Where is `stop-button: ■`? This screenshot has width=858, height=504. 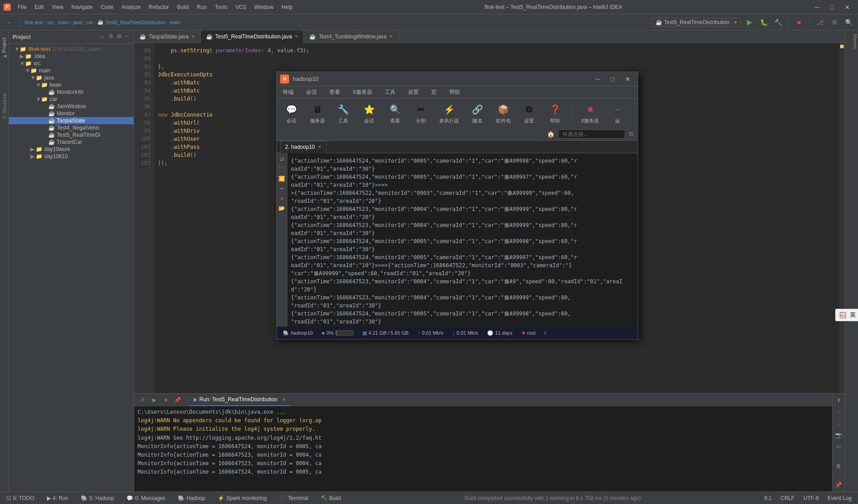 stop-button: ■ is located at coordinates (799, 22).